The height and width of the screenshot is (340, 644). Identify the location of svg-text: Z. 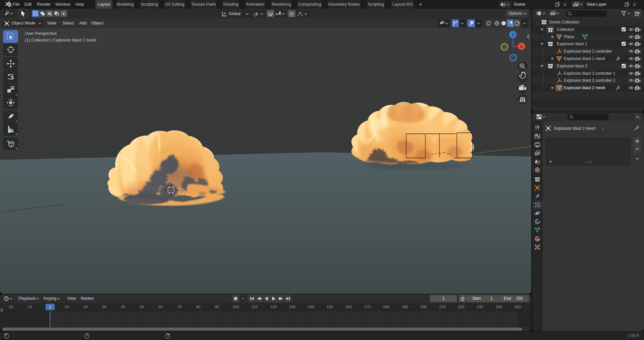
(513, 35).